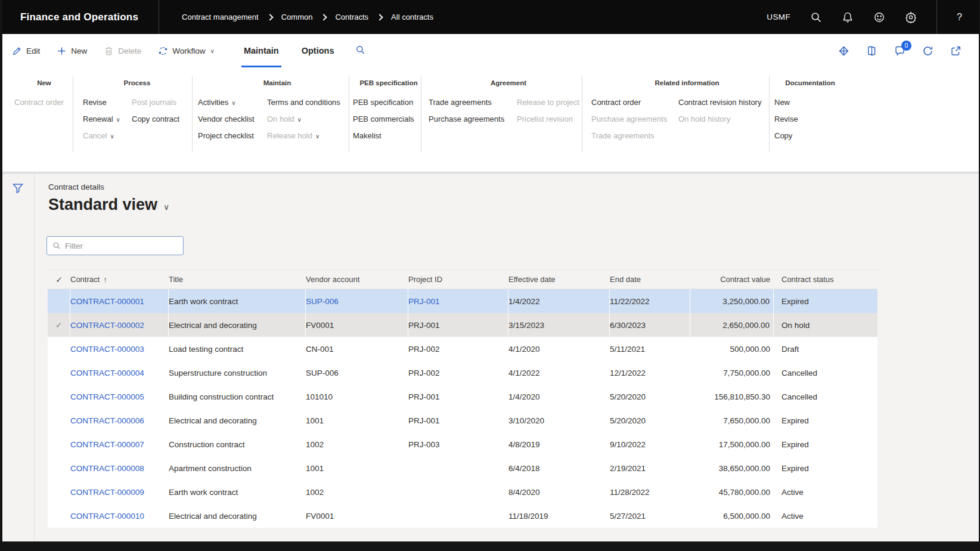  I want to click on cell-title: Apartment construction, so click(237, 468).